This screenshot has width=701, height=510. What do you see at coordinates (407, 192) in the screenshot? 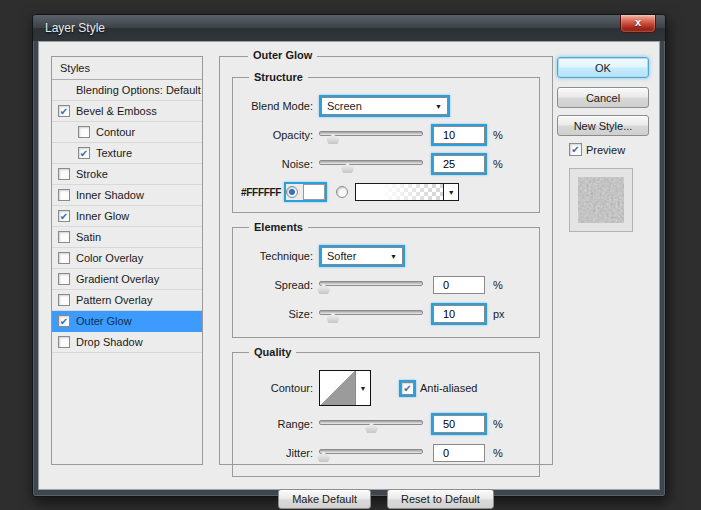
I see `gradient-picker: ▼` at bounding box center [407, 192].